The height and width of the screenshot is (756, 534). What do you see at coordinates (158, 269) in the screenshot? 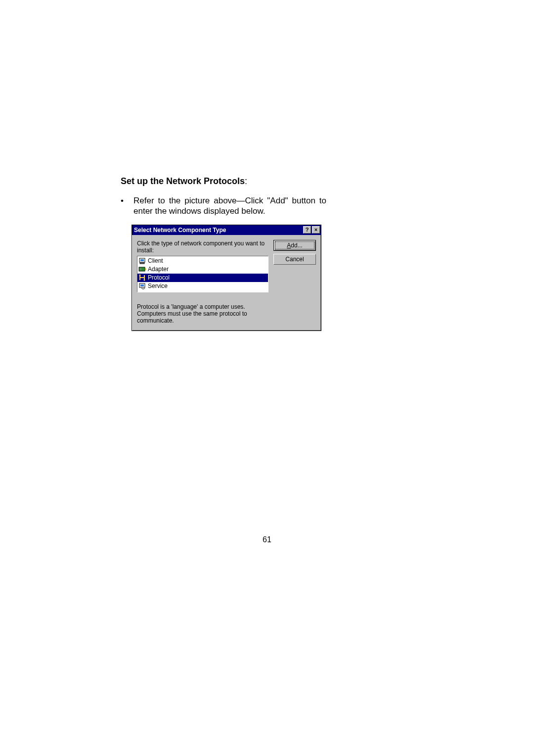
I see `list-item-label: Adapter` at bounding box center [158, 269].